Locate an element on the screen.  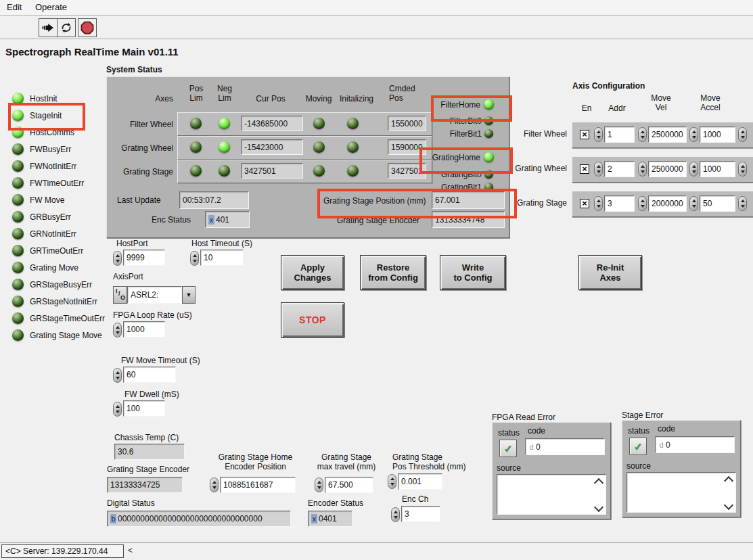
page-title: Spectrograph RealTime Main v01.11 is located at coordinates (92, 51).